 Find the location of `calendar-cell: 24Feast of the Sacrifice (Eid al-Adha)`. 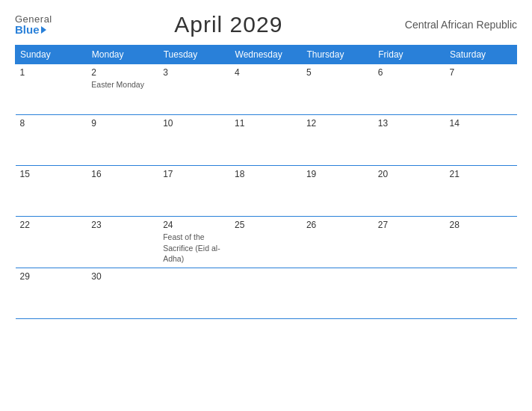

calendar-cell: 24Feast of the Sacrifice (Eid al-Adha) is located at coordinates (194, 242).